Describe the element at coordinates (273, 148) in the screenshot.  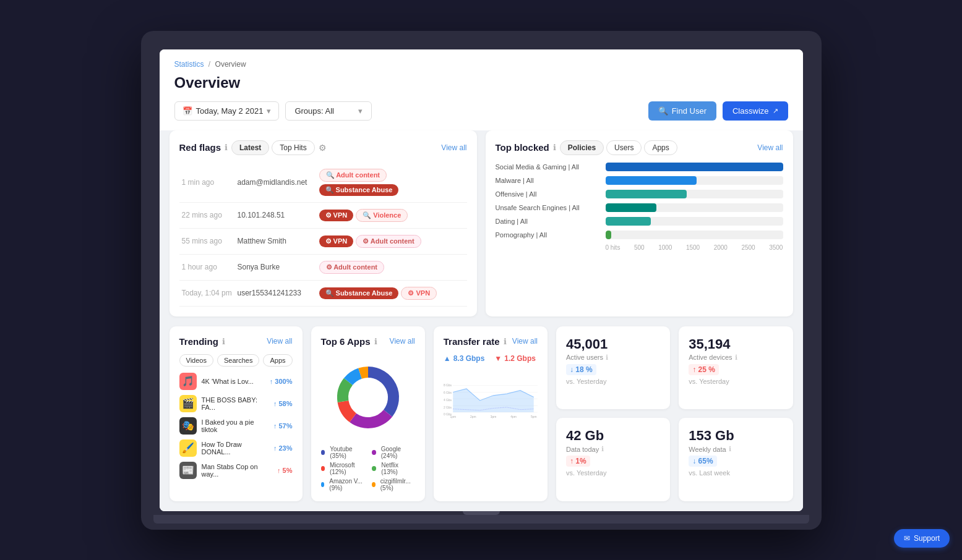
I see `red-flags-tabs: Latest Top Hits` at that location.